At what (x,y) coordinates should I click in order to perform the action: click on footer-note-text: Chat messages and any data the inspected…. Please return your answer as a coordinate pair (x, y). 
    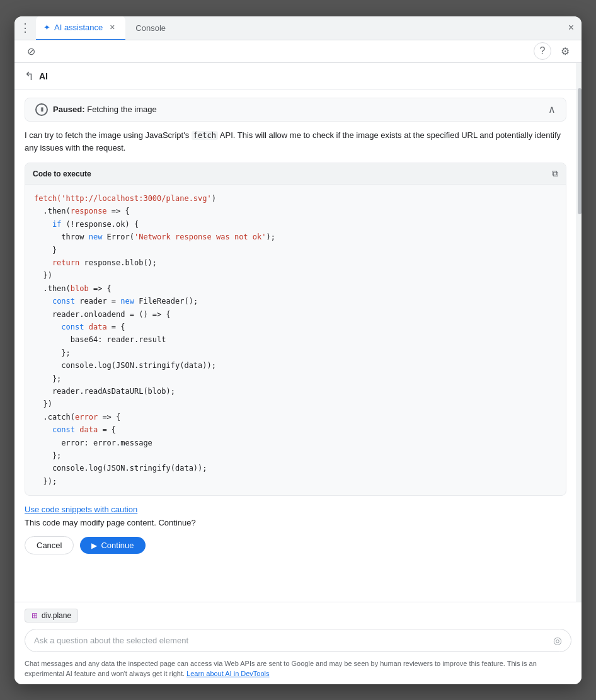
    Looking at the image, I should click on (281, 669).